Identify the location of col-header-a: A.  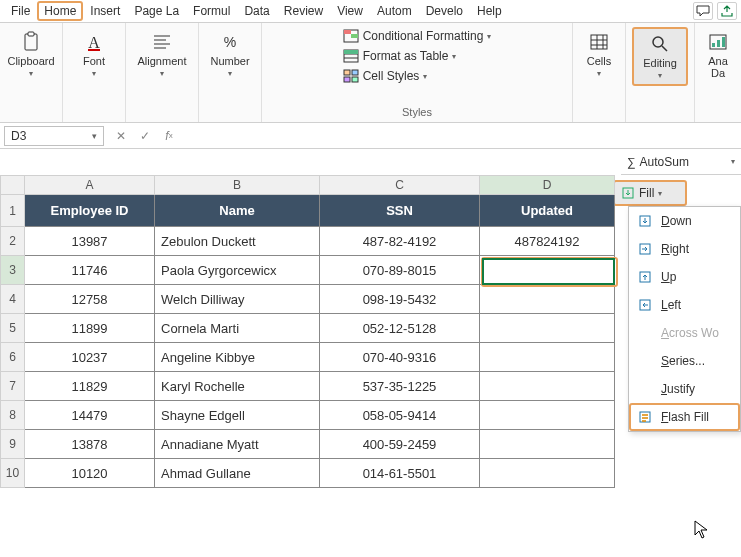
(90, 185).